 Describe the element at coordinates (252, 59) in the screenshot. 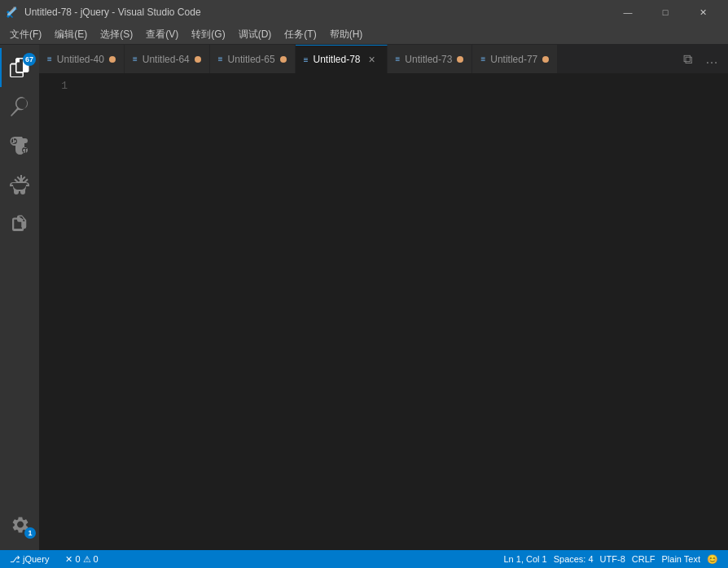

I see `tab-label: Untitled-65` at that location.